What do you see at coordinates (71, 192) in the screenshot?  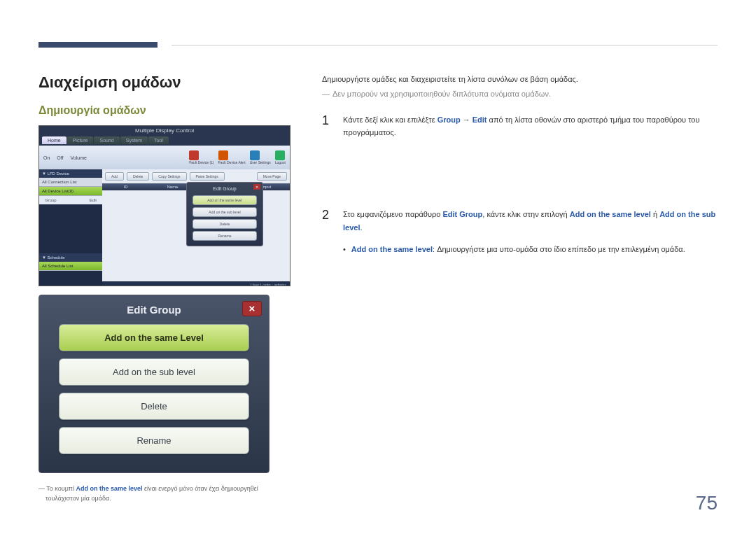 I see `sidebar-device-list: All Device List(0)` at bounding box center [71, 192].